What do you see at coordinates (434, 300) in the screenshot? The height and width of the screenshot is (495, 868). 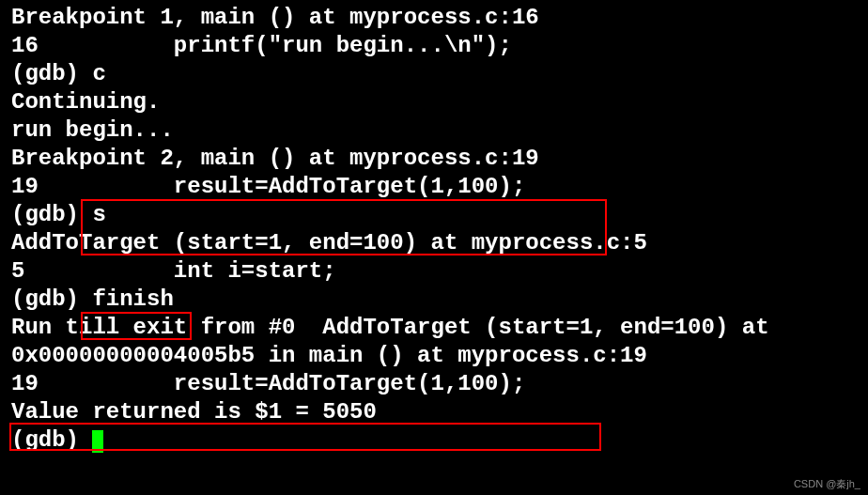 I see `gdb-prompt-line: (gdb) finish` at bounding box center [434, 300].